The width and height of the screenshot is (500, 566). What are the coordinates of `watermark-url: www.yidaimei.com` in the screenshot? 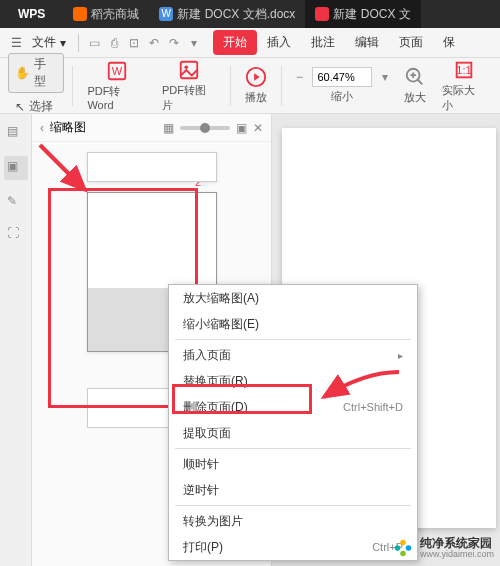 It's located at (457, 555).